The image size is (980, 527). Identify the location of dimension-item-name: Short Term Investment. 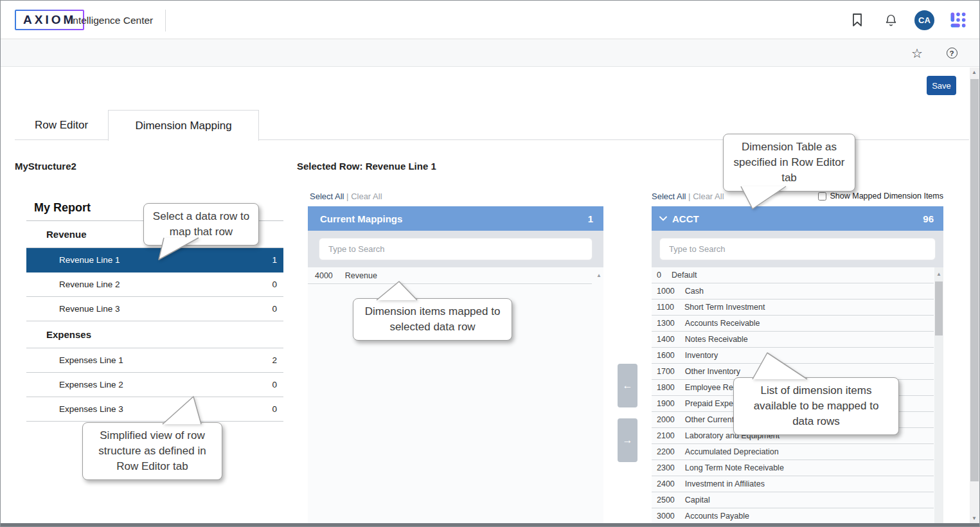
(725, 307).